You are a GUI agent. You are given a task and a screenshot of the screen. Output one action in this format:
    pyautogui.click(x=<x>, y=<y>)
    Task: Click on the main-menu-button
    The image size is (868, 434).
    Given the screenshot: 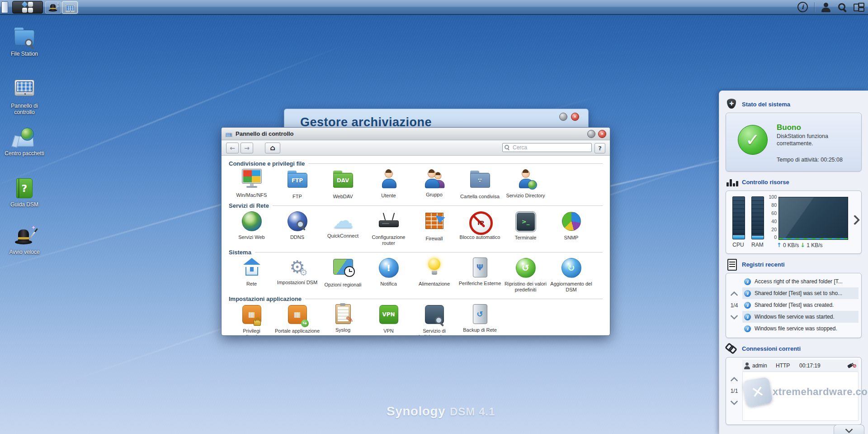 What is the action you would take?
    pyautogui.click(x=28, y=7)
    